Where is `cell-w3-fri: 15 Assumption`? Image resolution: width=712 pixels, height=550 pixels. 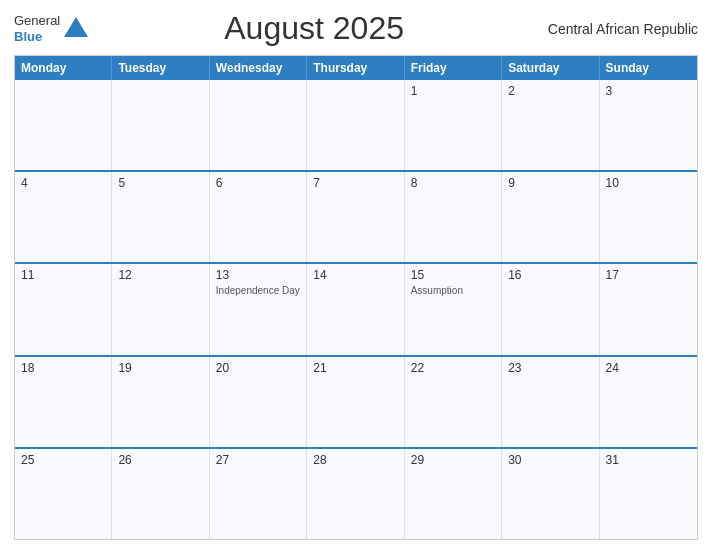 cell-w3-fri: 15 Assumption is located at coordinates (454, 309).